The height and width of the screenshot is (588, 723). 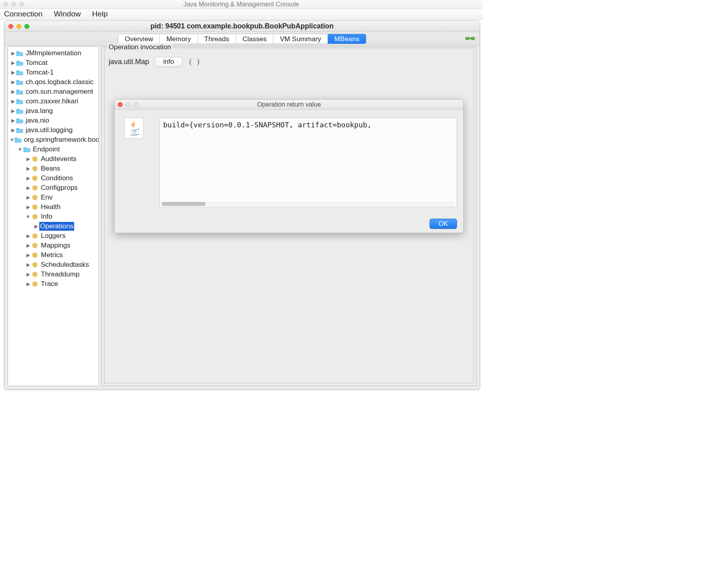 I want to click on tree-item: ▼Endpoint, so click(x=53, y=149).